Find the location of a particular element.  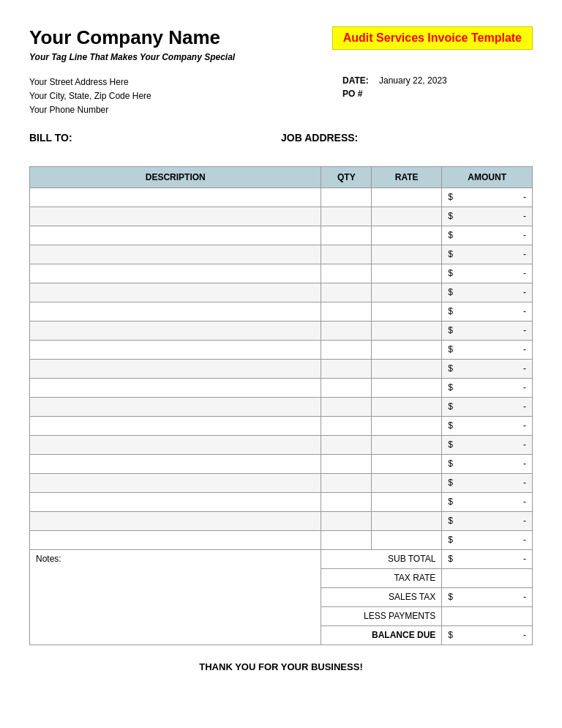

header-rate: RATE is located at coordinates (407, 177).